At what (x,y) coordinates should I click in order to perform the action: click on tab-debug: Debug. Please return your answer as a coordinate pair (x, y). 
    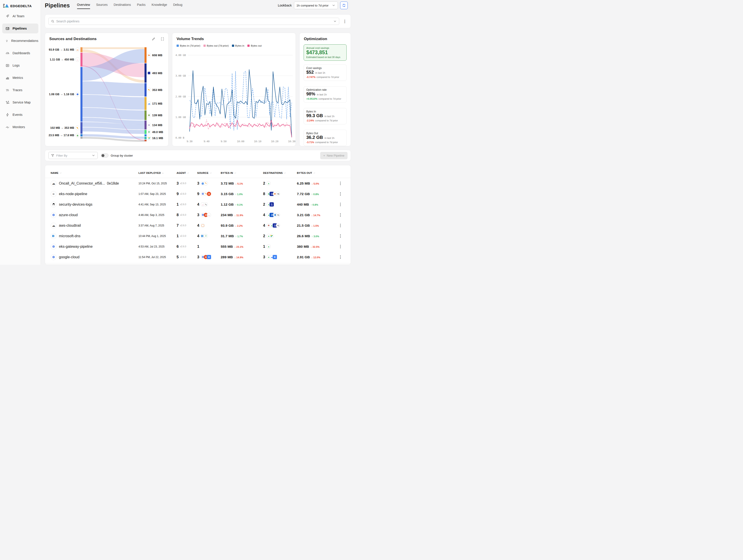
    Looking at the image, I should click on (178, 6).